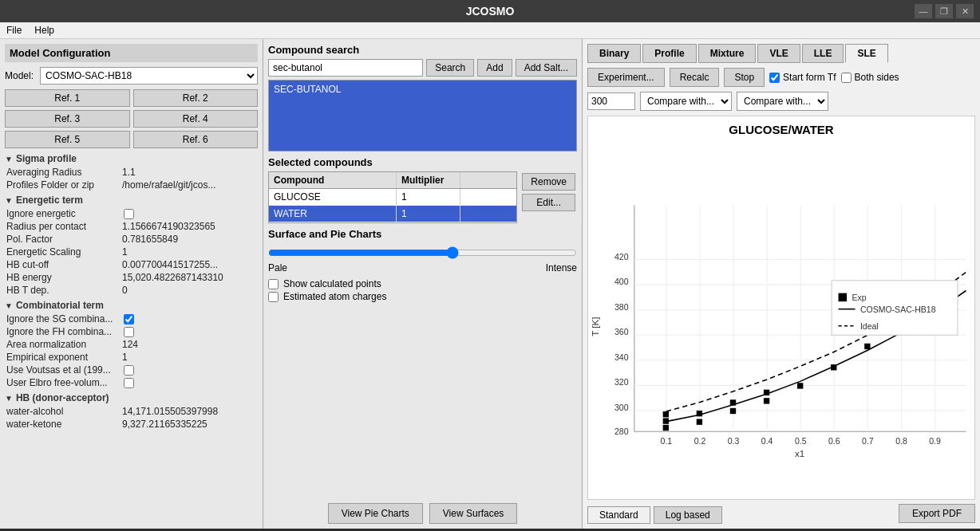 This screenshot has width=980, height=531. I want to click on start-form-tf-label: Start form Tf, so click(803, 77).